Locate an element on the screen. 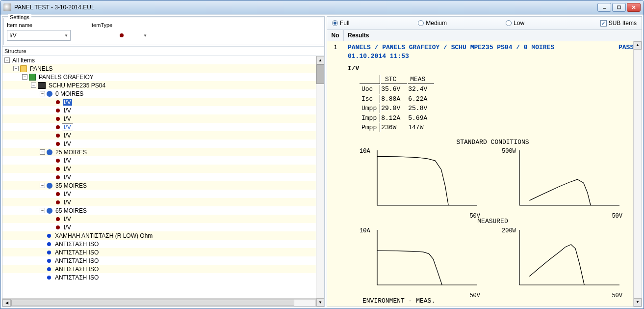 The width and height of the screenshot is (644, 309). scroll-left-button: ◀ is located at coordinates (7, 303).